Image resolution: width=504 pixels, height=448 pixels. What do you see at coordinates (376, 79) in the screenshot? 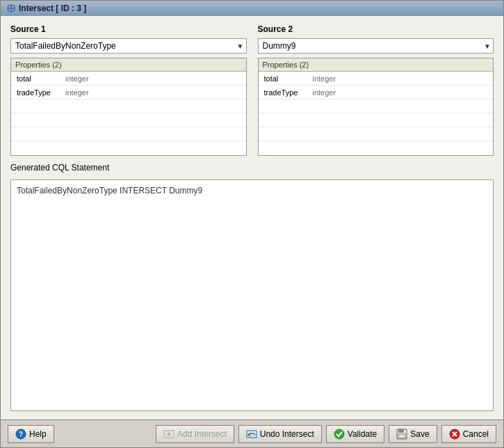
I see `source2-property-row-total: total integer` at bounding box center [376, 79].